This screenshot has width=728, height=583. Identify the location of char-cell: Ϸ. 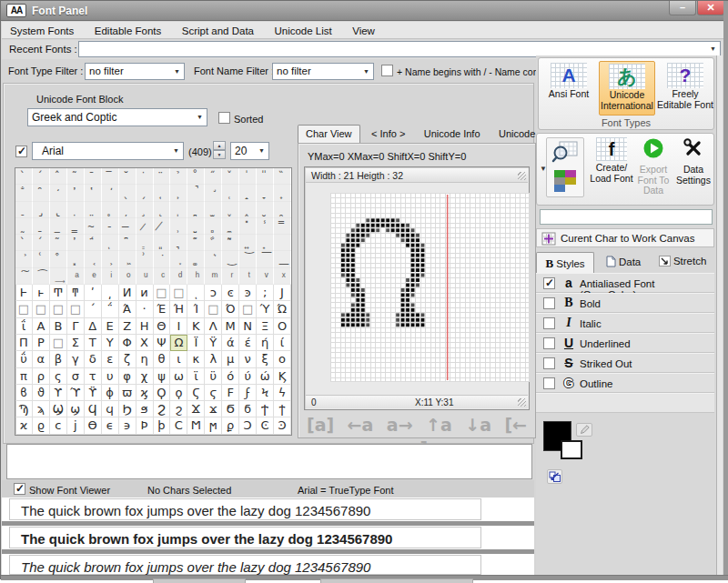
(146, 426).